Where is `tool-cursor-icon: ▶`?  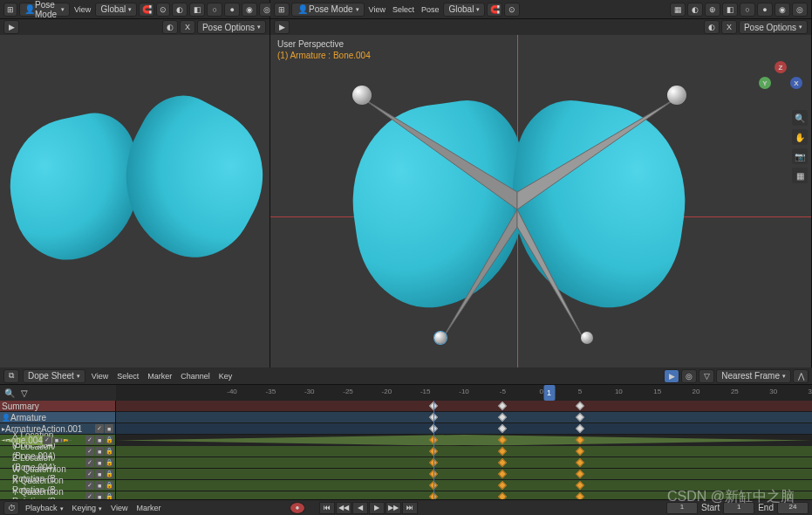
tool-cursor-icon: ▶ is located at coordinates (282, 27).